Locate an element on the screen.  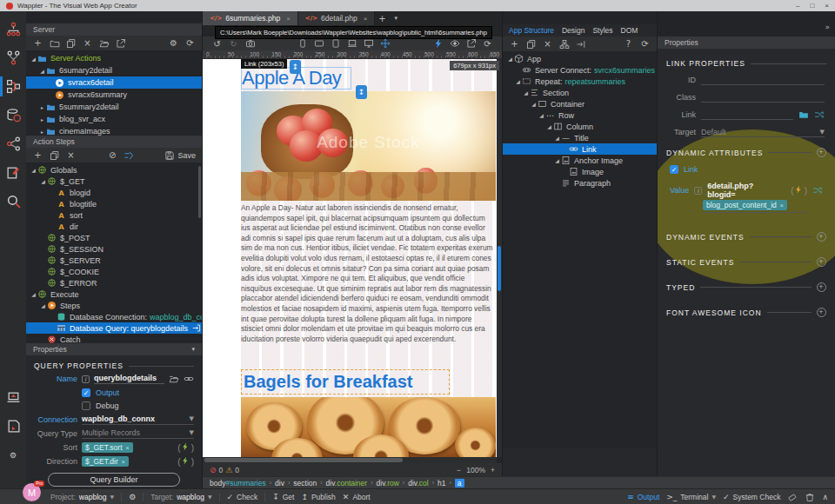
breadcrumb-section: section is located at coordinates (304, 483).